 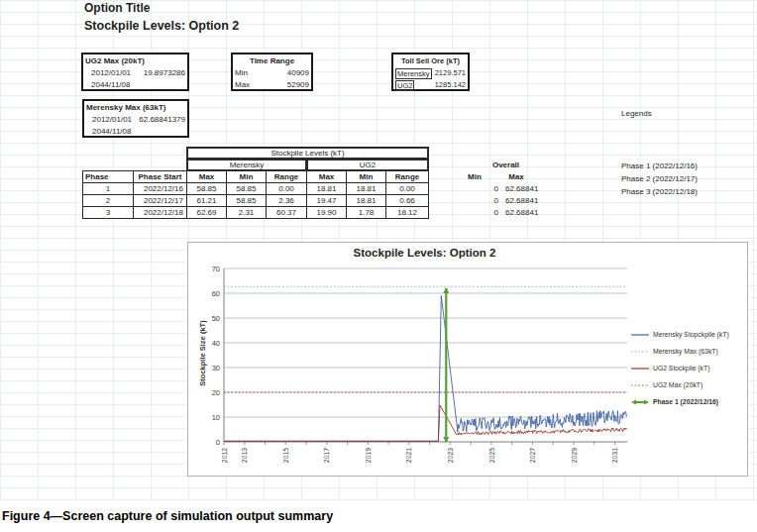 What do you see at coordinates (161, 212) in the screenshot?
I see `table-cell-phase-start: 2022/12/18` at bounding box center [161, 212].